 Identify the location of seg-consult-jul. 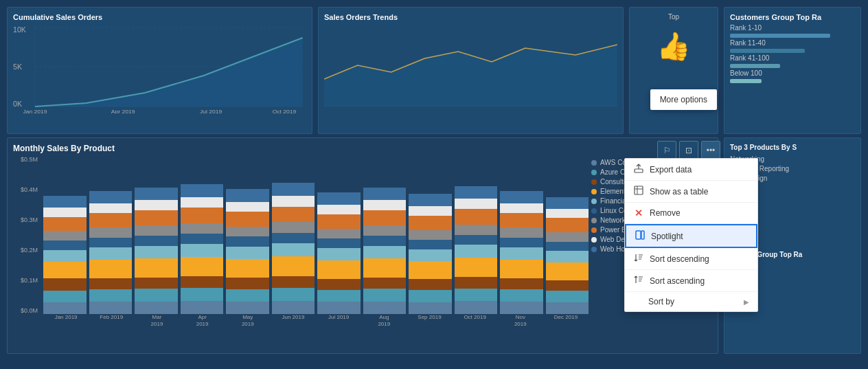
(339, 284).